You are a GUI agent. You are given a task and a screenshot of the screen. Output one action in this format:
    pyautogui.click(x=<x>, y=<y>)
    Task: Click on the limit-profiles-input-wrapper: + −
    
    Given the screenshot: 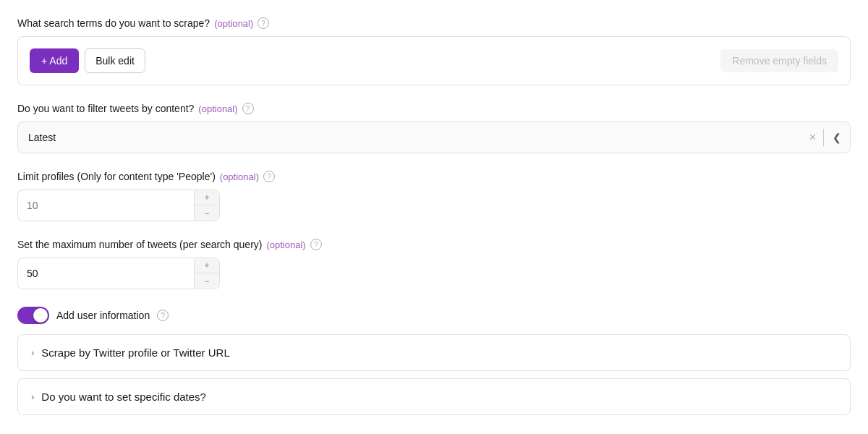 What is the action you would take?
    pyautogui.click(x=119, y=205)
    